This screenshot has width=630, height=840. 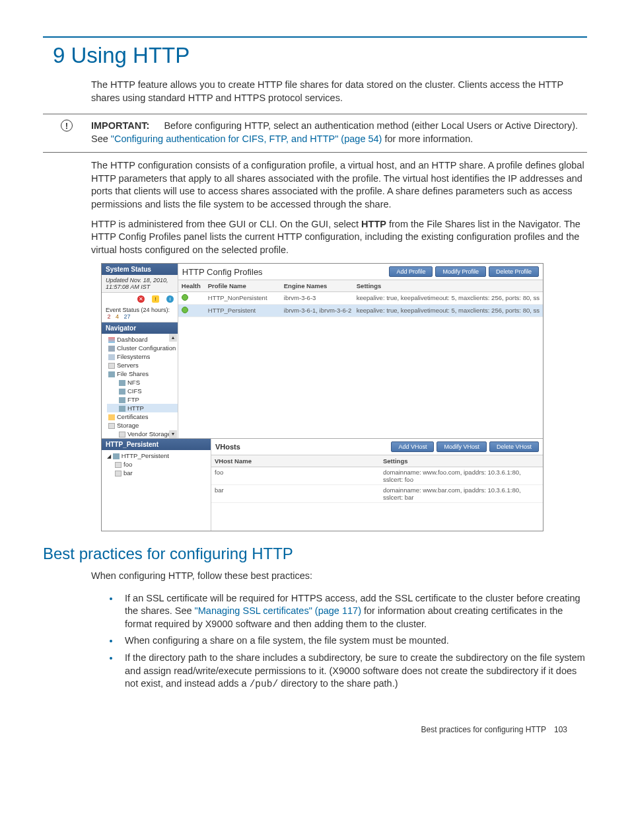 What do you see at coordinates (339, 185) in the screenshot?
I see `config-paragraph: The HTTP configuration consists of a con…` at bounding box center [339, 185].